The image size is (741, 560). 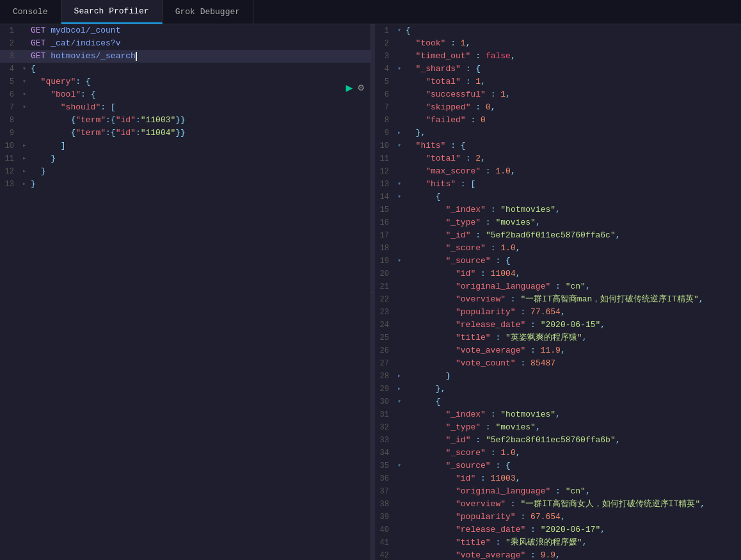 What do you see at coordinates (558, 364) in the screenshot?
I see `table-row: 27 "vote_count" : 85487` at bounding box center [558, 364].